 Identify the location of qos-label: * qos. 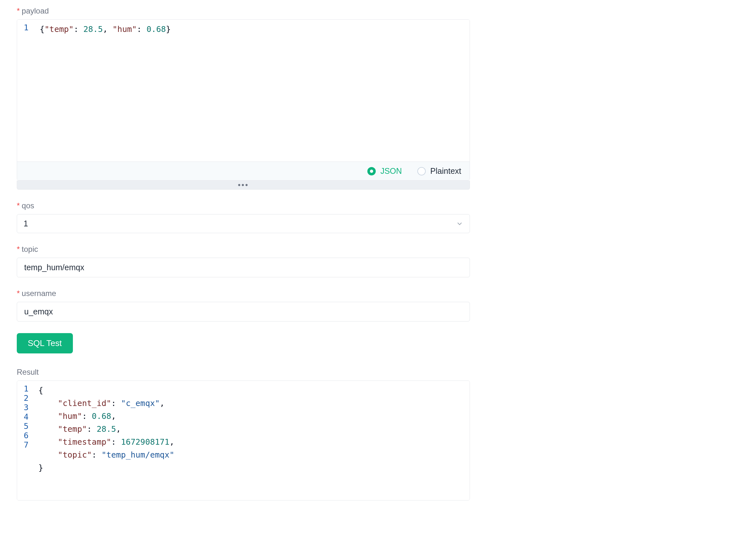
(244, 206).